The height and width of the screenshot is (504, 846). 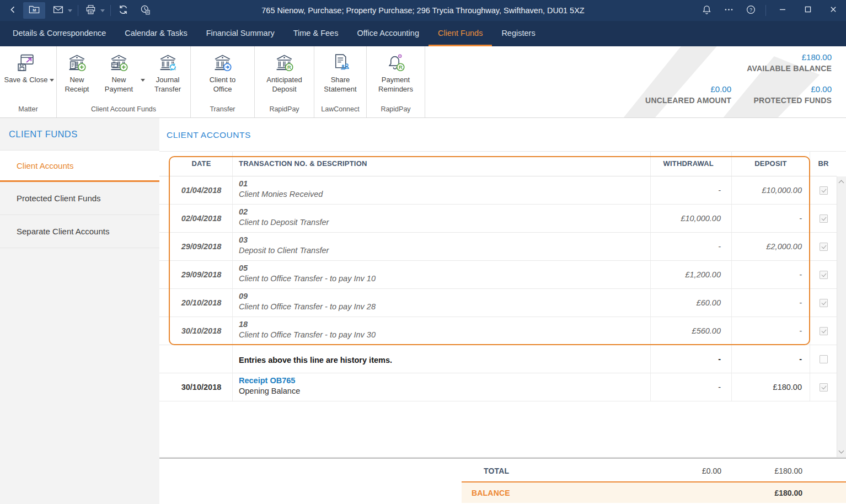 I want to click on ribbon-group-label: Client Account Funds, so click(x=124, y=110).